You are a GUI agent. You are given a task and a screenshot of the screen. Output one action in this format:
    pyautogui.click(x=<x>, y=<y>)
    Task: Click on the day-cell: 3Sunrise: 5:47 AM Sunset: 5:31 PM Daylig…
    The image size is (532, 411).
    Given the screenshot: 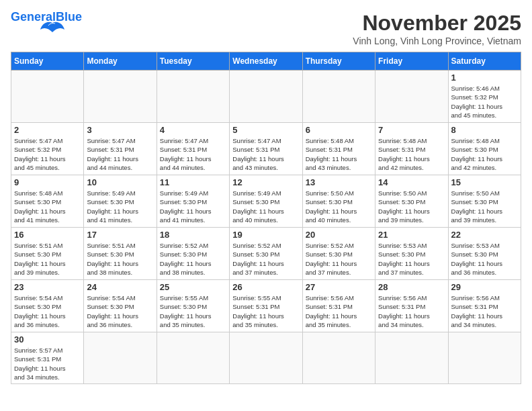 What is the action you would take?
    pyautogui.click(x=120, y=149)
    